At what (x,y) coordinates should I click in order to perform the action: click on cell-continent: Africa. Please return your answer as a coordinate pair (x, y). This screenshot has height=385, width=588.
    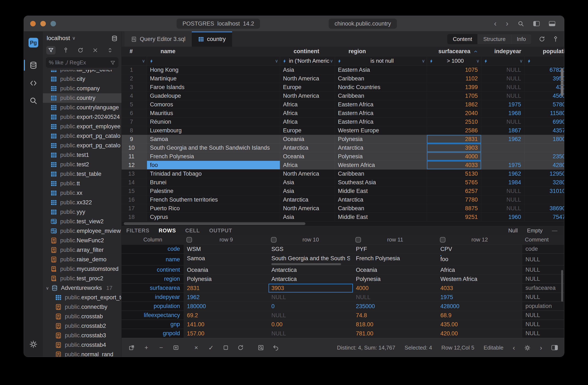
    Looking at the image, I should click on (308, 113).